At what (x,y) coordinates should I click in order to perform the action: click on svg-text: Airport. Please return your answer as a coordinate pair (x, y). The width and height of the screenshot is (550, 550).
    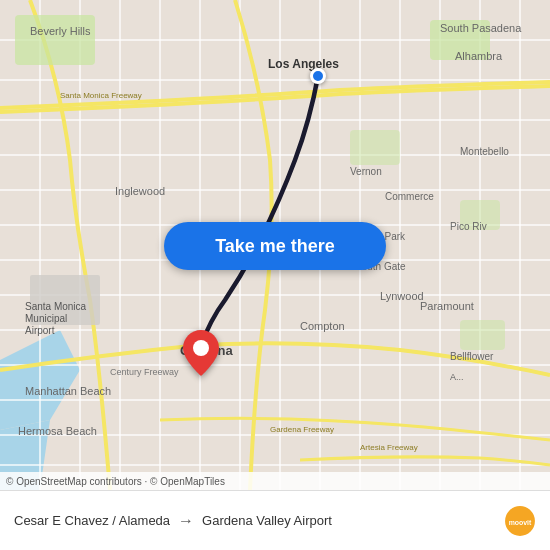
    Looking at the image, I should click on (40, 330).